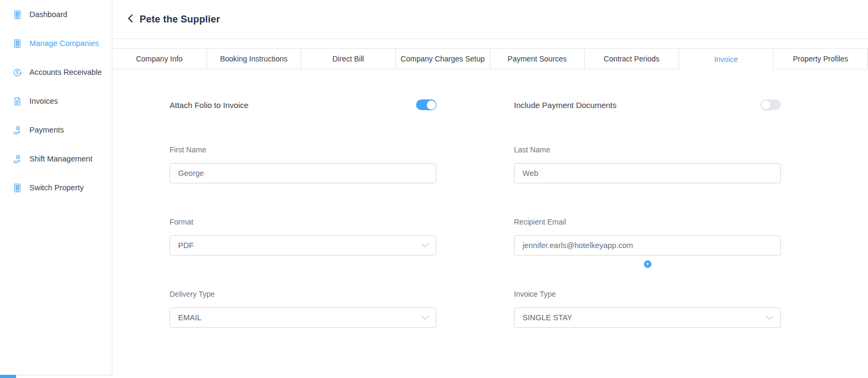 The width and height of the screenshot is (868, 378). What do you see at coordinates (209, 105) in the screenshot?
I see `attach-folio-label: Attach Folio to Invoice` at bounding box center [209, 105].